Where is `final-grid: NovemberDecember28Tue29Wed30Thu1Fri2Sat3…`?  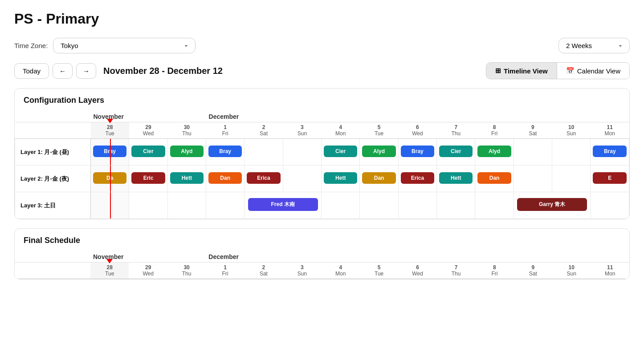
final-grid: NovemberDecember28Tue29Wed30Thu1Fri2Sat3… is located at coordinates (322, 265).